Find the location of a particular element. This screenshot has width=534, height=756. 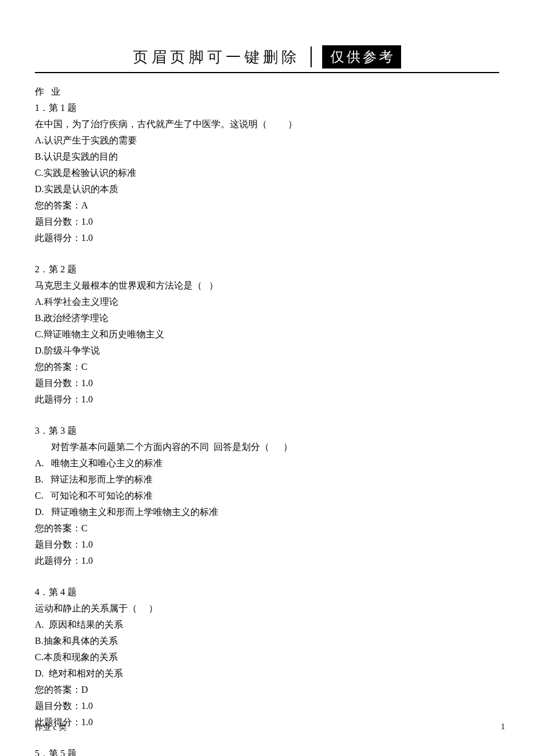

answer-line: 您的答案：A is located at coordinates (267, 206).